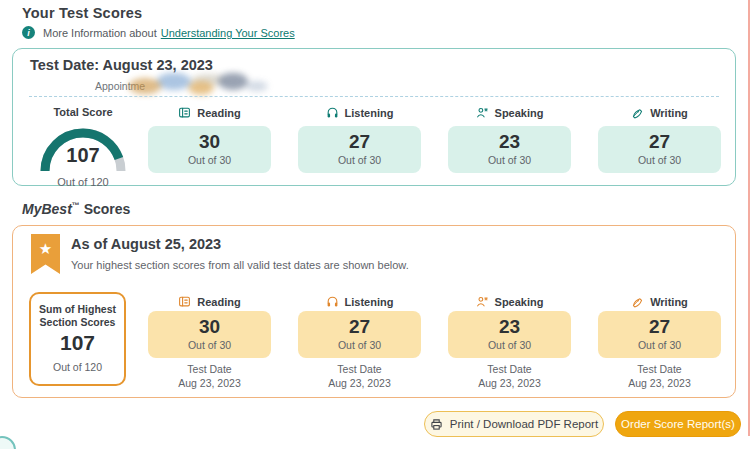 The width and height of the screenshot is (750, 449). What do you see at coordinates (210, 376) in the screenshot?
I see `mybest-reading-testdate: Test Date Aug 23, 2023` at bounding box center [210, 376].